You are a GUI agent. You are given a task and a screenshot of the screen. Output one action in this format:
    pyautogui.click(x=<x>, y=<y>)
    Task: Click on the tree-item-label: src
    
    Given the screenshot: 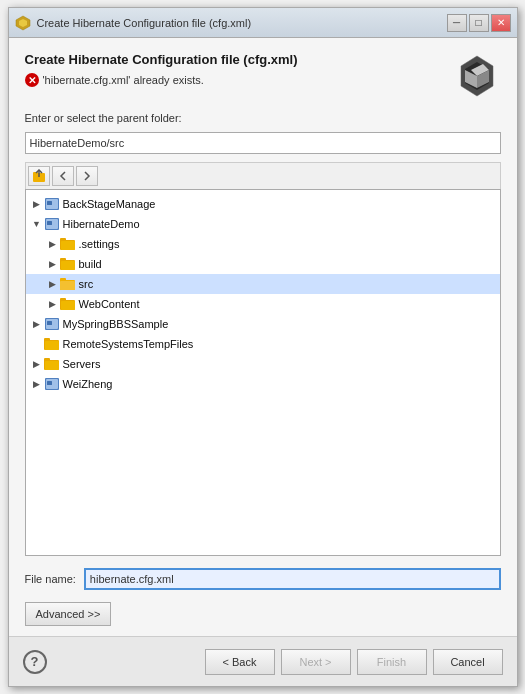 What is the action you would take?
    pyautogui.click(x=86, y=284)
    